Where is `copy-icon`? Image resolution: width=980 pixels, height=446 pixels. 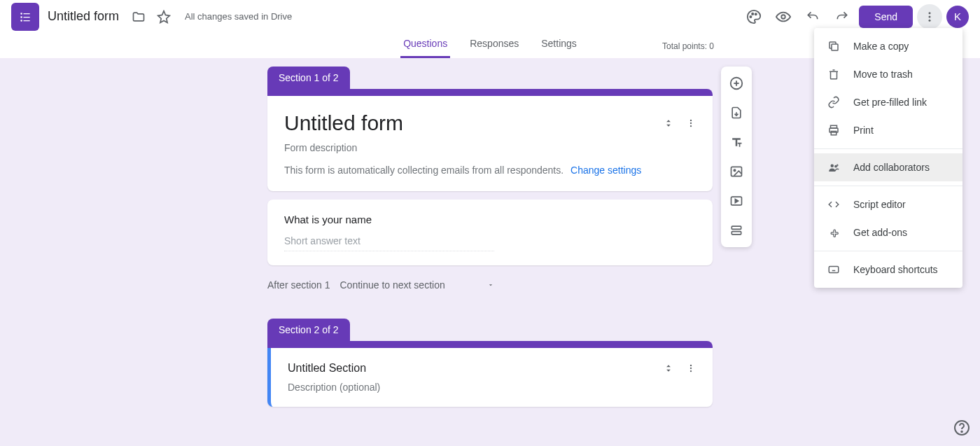 copy-icon is located at coordinates (834, 46).